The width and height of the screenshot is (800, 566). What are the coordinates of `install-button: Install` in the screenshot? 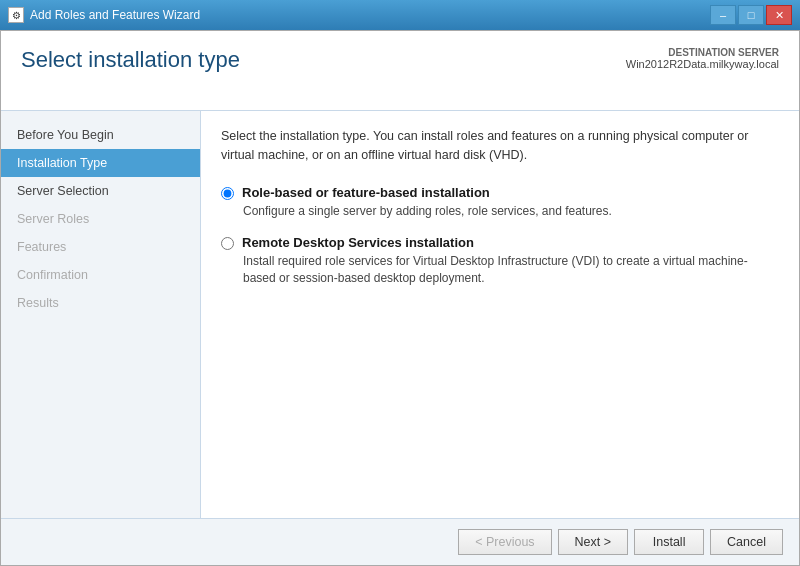 It's located at (669, 542).